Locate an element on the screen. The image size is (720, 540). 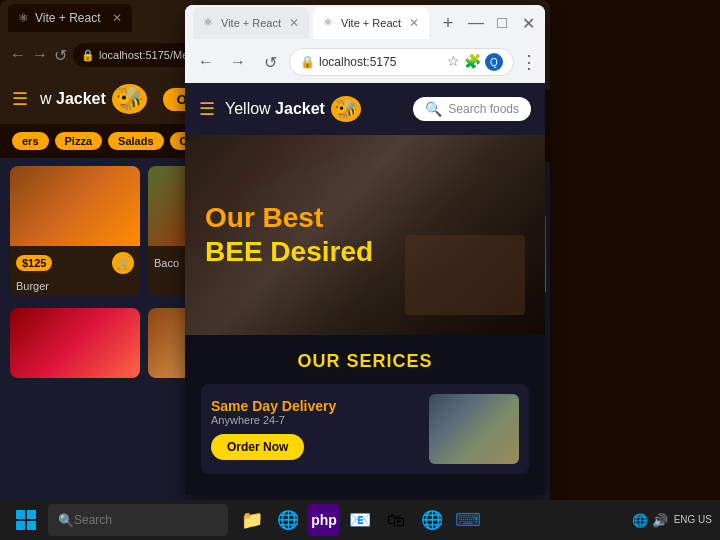
search-bar: 🔍 Search foods is located at coordinates (472, 109).